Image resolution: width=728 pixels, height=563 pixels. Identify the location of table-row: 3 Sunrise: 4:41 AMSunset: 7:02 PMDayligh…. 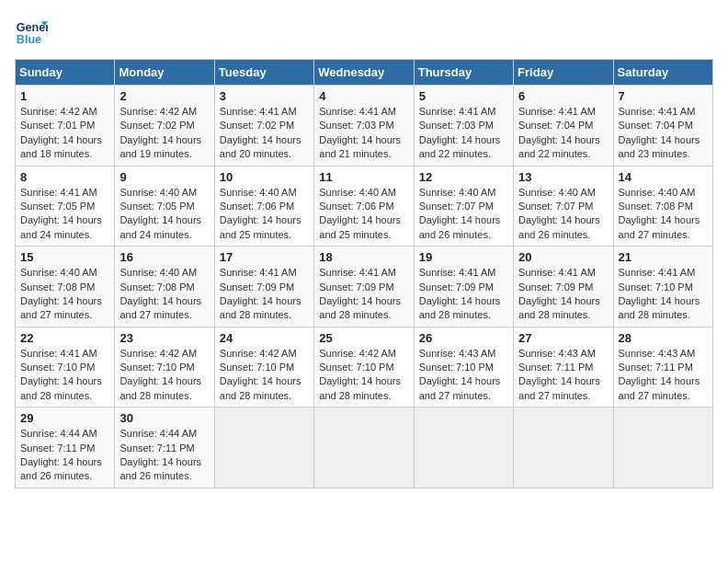
(264, 126).